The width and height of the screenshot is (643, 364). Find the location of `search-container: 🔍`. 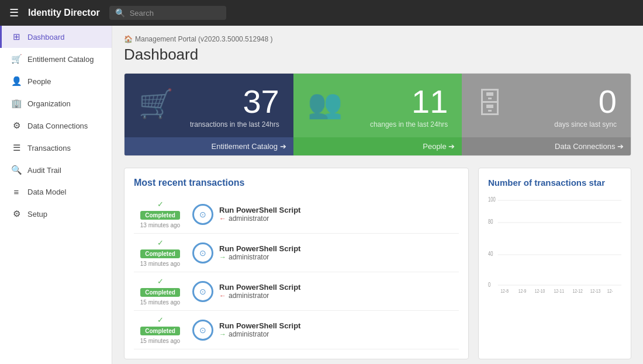

search-container: 🔍 is located at coordinates (168, 13).